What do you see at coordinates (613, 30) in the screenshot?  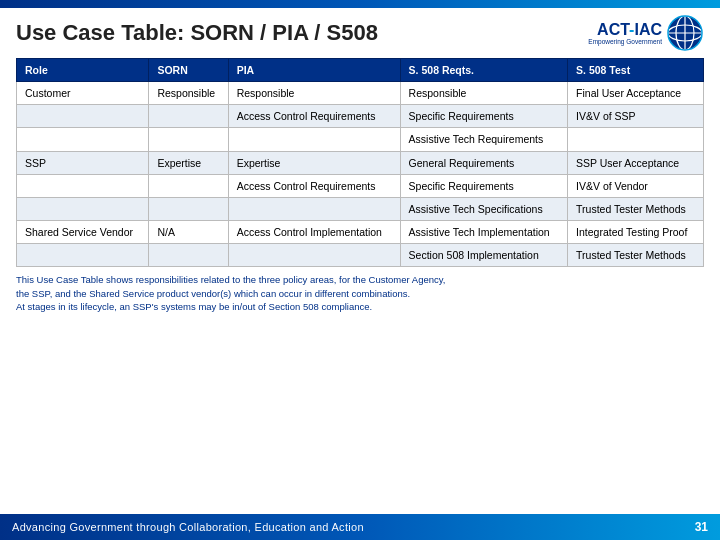 I see `logo-act: ACT` at bounding box center [613, 30].